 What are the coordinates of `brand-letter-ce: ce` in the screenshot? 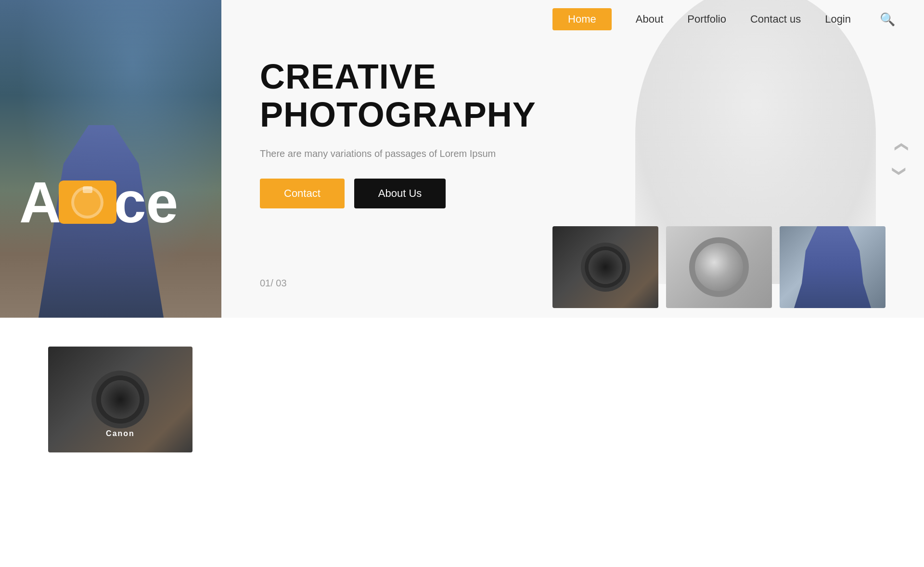 It's located at (146, 202).